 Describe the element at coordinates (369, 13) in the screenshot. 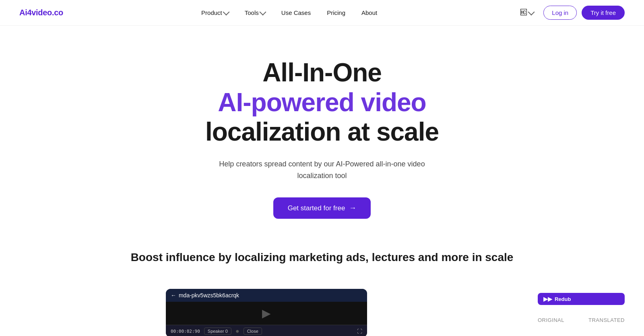

I see `nav-item-about: About` at that location.